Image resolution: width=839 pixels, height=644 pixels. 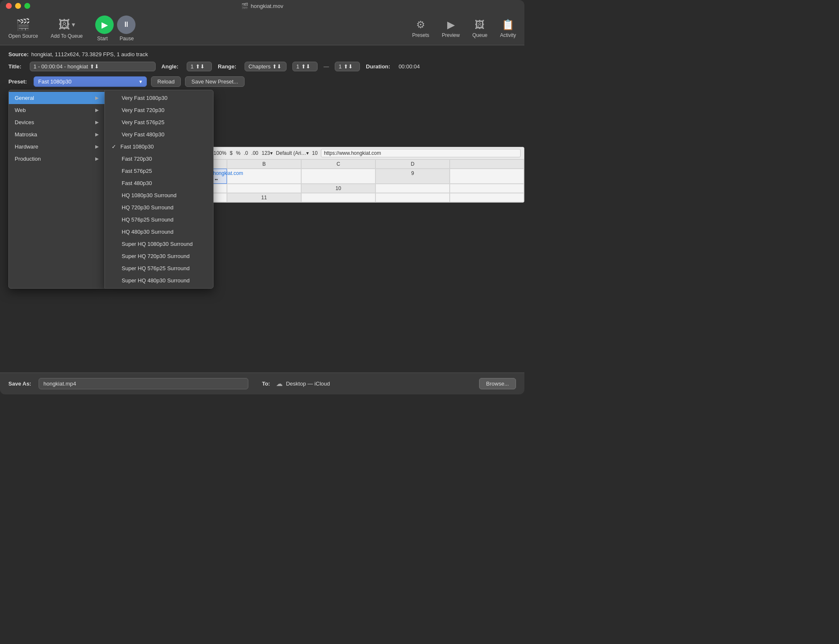 I want to click on duration-value: 00:00:04, so click(x=409, y=66).